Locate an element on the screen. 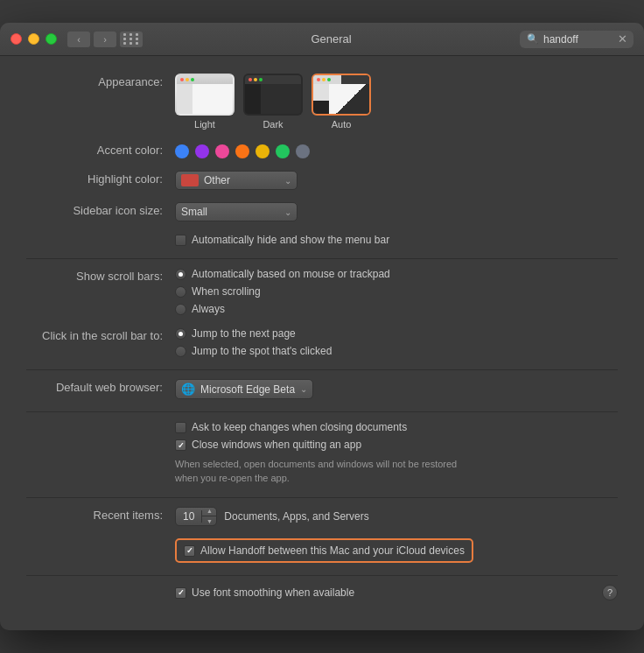 The image size is (644, 653). accent-orange is located at coordinates (242, 151).